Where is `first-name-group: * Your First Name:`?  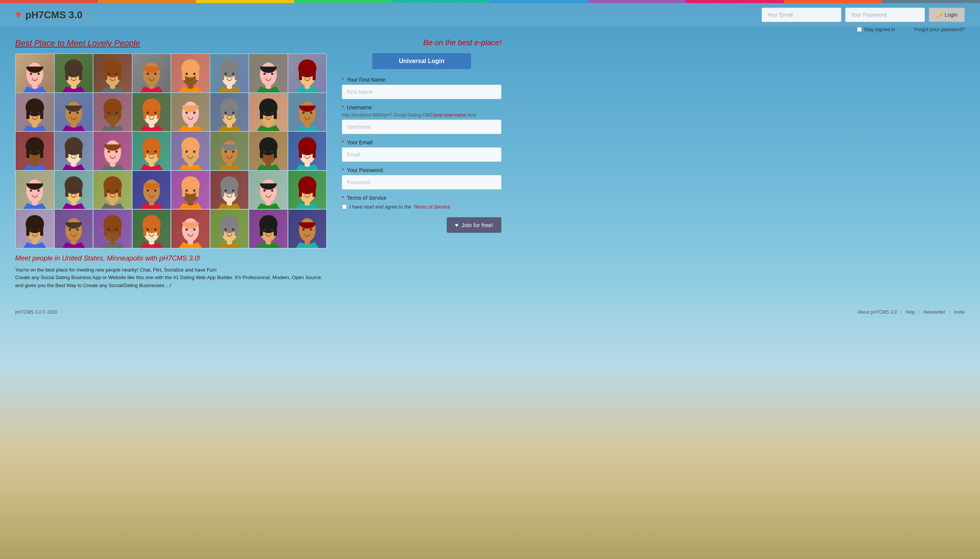
first-name-group: * Your First Name: is located at coordinates (422, 88).